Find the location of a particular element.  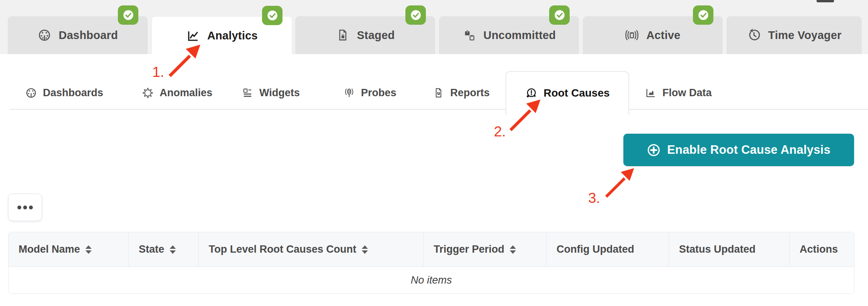

subtab-label: Anomalies is located at coordinates (186, 93).